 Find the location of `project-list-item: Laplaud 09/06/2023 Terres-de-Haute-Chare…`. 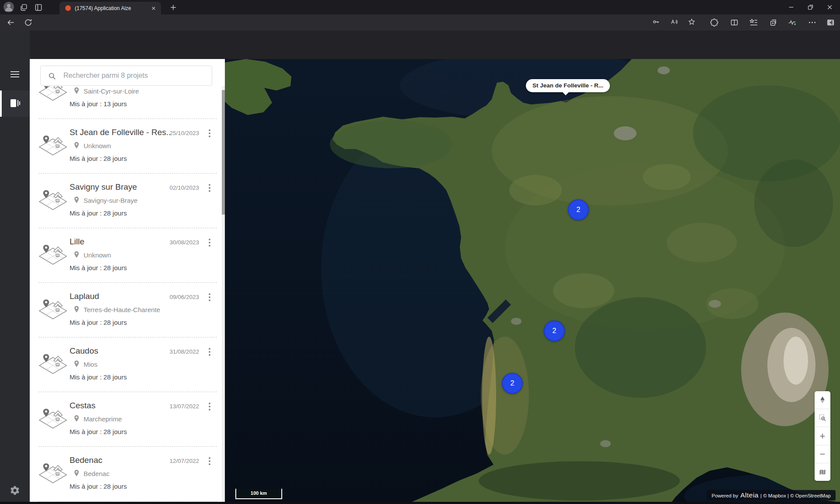

project-list-item: Laplaud 09/06/2023 Terres-de-Haute-Chare… is located at coordinates (127, 310).